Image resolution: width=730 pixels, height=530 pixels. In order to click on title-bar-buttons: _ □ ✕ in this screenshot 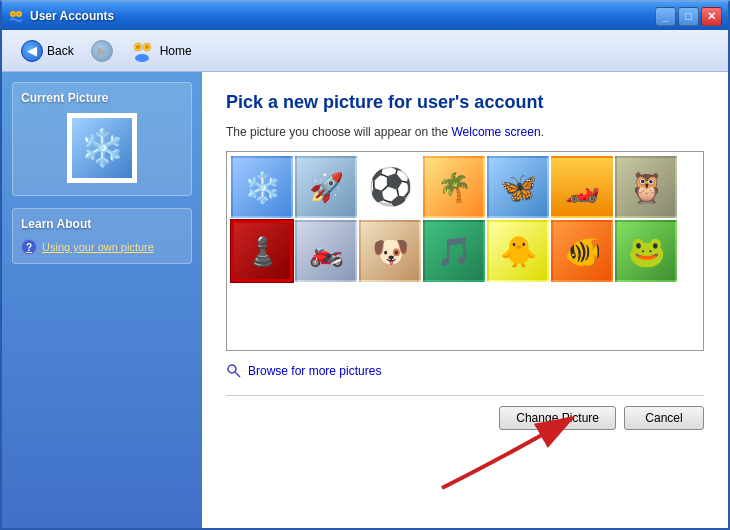, I will do `click(688, 16)`.